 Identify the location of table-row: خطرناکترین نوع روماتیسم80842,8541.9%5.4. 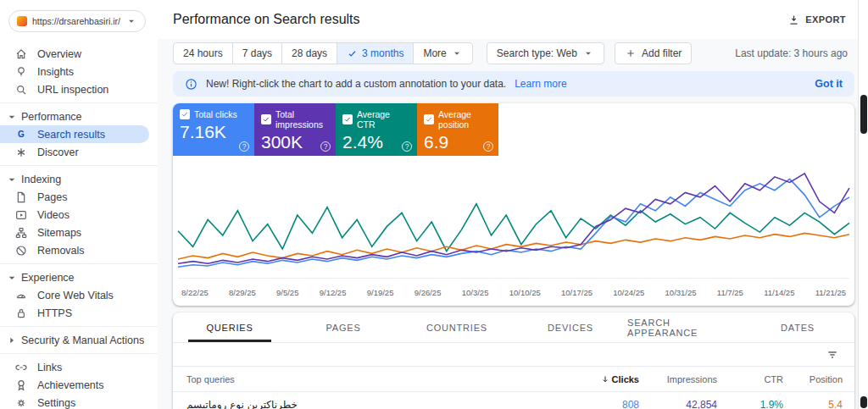
(514, 401).